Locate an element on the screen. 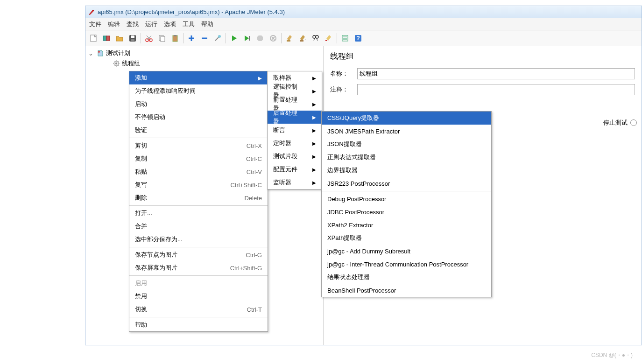 This screenshot has width=642, height=364. stop-test-option: 停止测试 is located at coordinates (620, 123).